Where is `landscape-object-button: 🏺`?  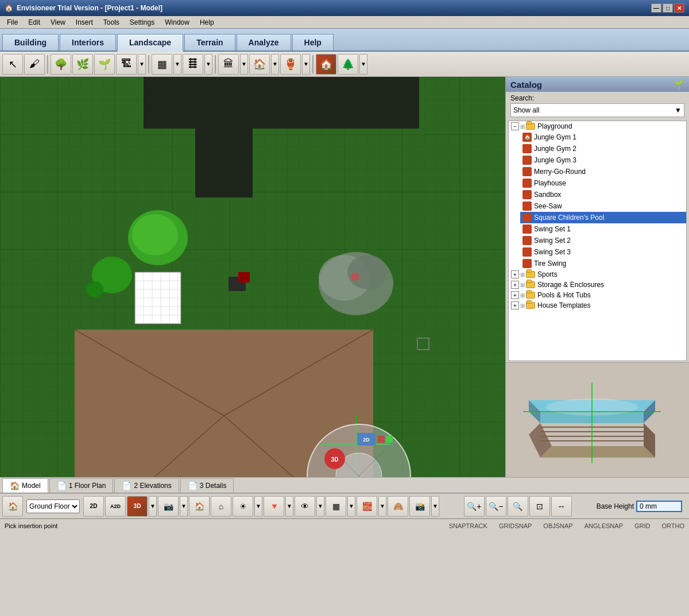
landscape-object-button: 🏺 is located at coordinates (291, 64).